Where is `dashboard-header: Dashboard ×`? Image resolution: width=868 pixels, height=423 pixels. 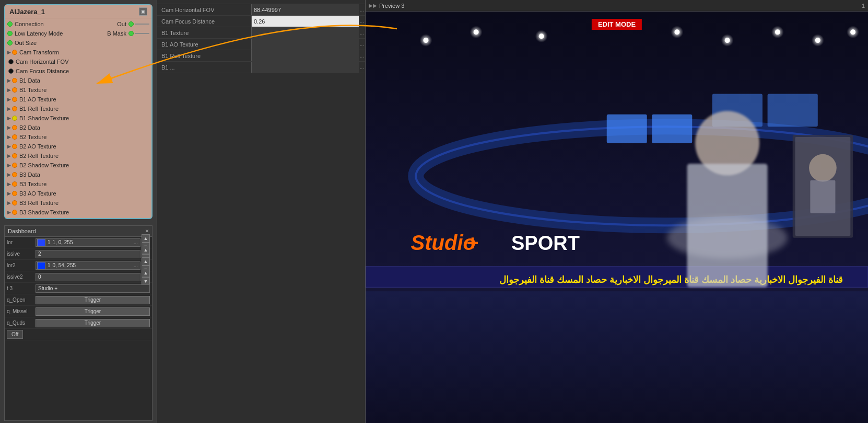
dashboard-header: Dashboard × is located at coordinates (78, 231).